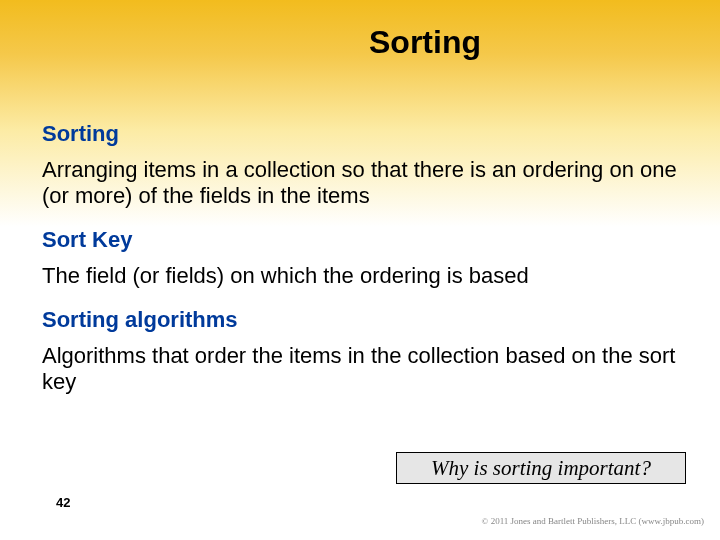  I want to click on term-sorting-algorithms: Sorting algorithms, so click(362, 320).